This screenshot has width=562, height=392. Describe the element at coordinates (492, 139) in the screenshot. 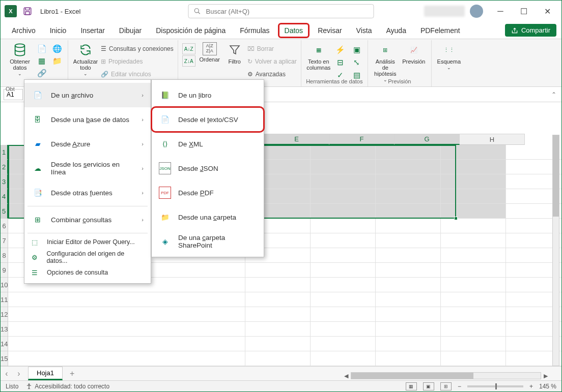

I see `col-H: H` at that location.